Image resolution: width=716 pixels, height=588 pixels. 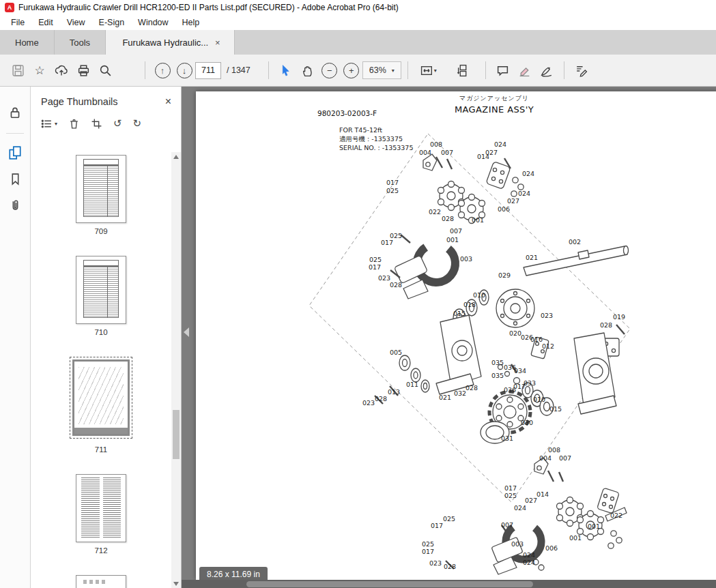 What do you see at coordinates (515, 333) in the screenshot?
I see `part-callout: 020` at bounding box center [515, 333].